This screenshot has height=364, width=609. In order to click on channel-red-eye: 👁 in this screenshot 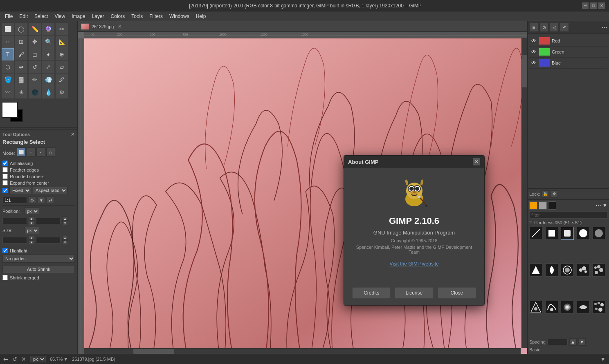, I will do `click(534, 41)`.